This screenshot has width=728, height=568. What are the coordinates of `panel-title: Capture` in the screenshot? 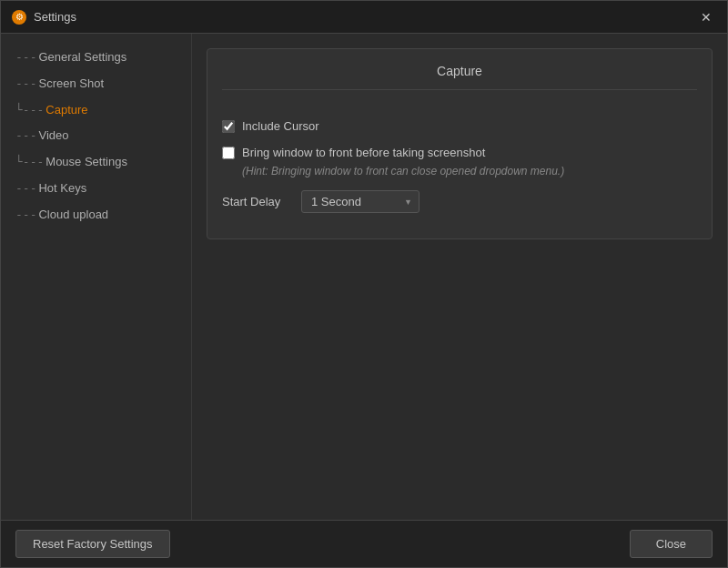 It's located at (460, 76).